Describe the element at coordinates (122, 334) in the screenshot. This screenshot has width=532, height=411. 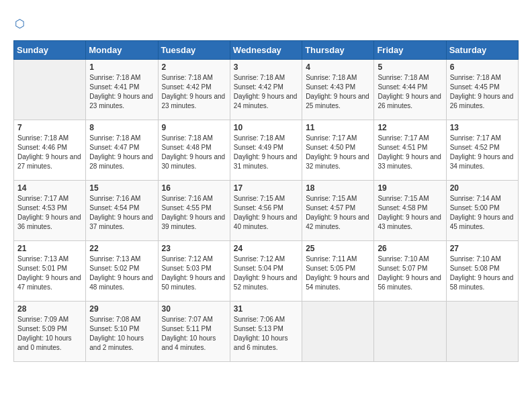
I see `day-info: Sunrise: 7:08 AM Sunset: 5:10 PM Dayligh…` at that location.